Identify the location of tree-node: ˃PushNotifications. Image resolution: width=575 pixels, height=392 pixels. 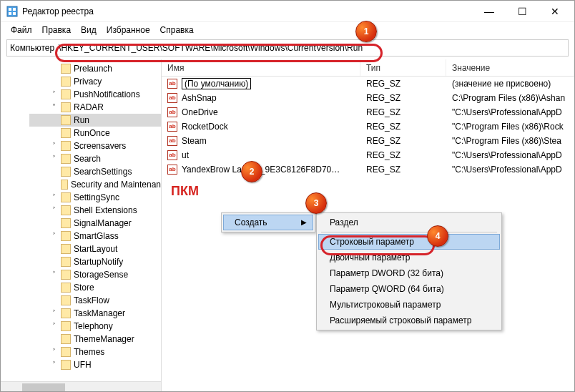
(95, 94).